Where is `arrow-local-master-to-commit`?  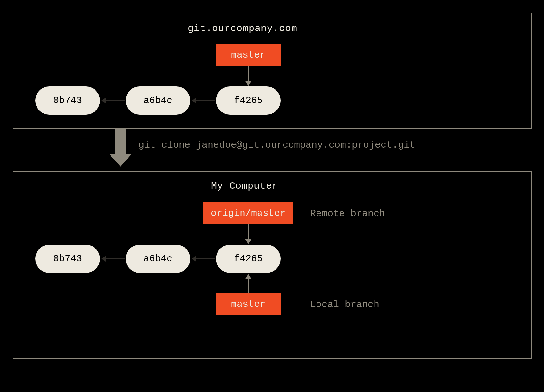 arrow-local-master-to-commit is located at coordinates (248, 286).